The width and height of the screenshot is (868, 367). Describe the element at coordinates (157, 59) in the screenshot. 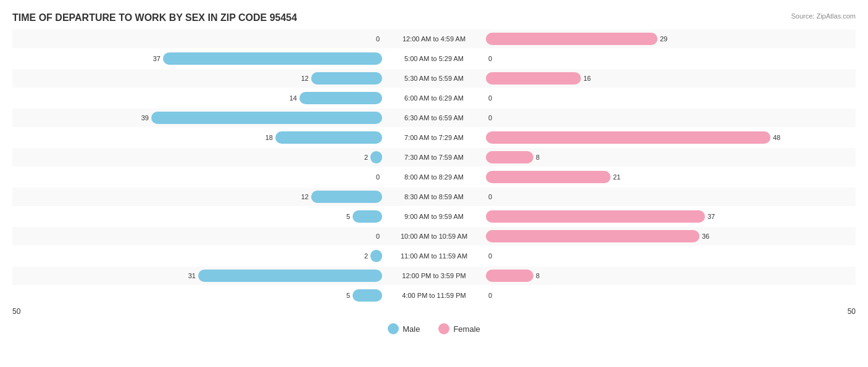

I see `male-value: 37` at that location.